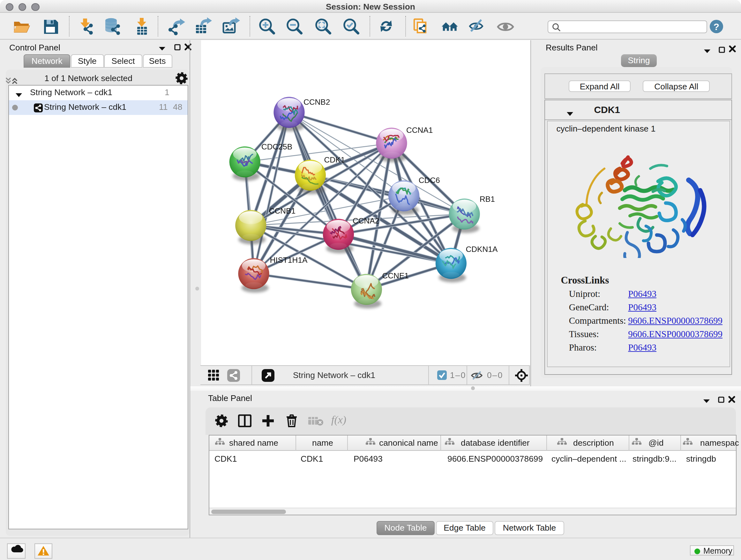 The image size is (741, 560). I want to click on svg-text: HIST1H1A, so click(288, 260).